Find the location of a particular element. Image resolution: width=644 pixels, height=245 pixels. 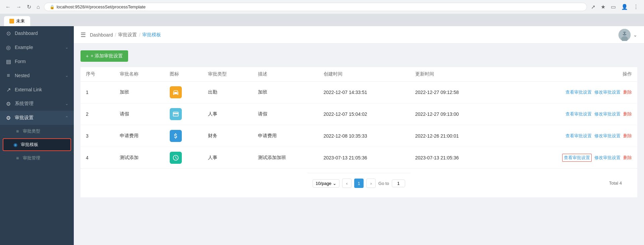

dashboard-icon: ⊙ is located at coordinates (8, 33).